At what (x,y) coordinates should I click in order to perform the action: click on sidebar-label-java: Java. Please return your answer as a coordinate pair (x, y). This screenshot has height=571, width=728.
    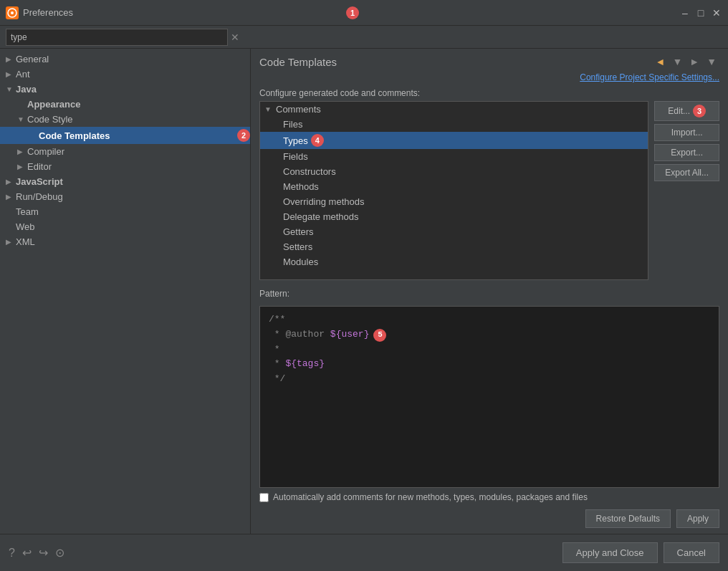
    Looking at the image, I should click on (133, 89).